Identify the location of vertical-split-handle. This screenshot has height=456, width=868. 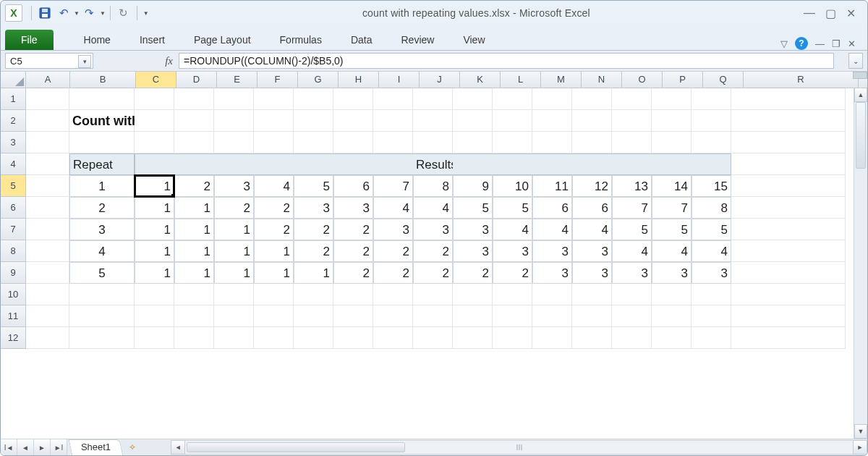
(860, 75).